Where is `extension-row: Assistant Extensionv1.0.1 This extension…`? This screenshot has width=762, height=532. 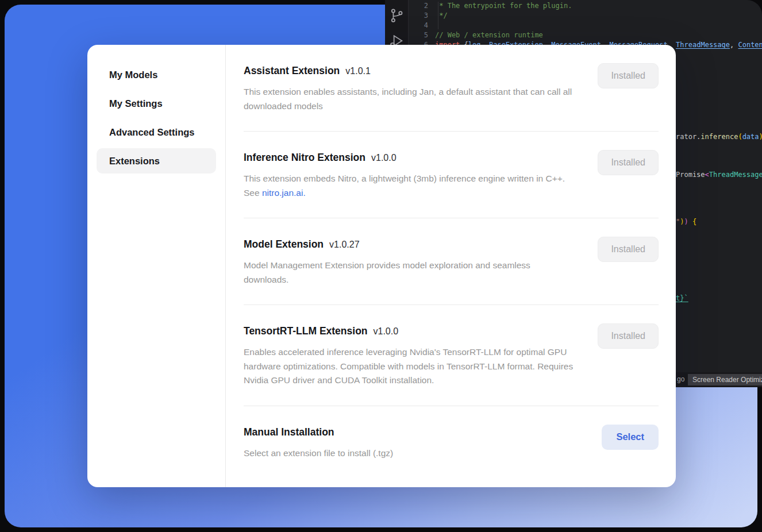
extension-row: Assistant Extensionv1.0.1 This extension… is located at coordinates (451, 88).